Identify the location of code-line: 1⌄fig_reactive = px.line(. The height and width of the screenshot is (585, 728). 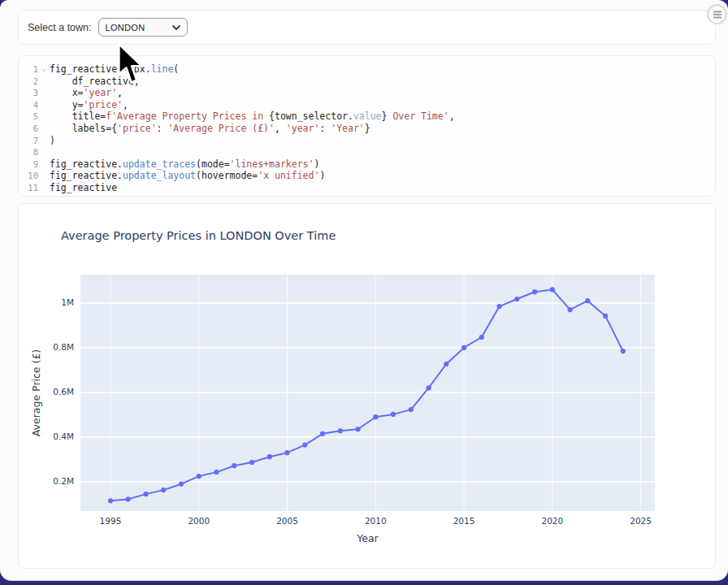
(367, 70).